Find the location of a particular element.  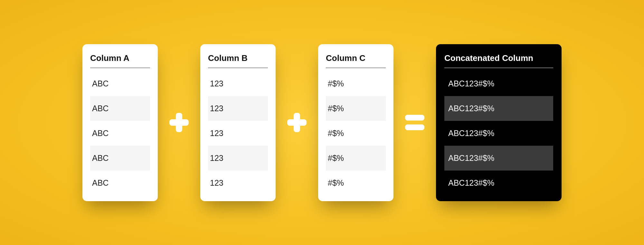

result-header: Concatenated Column is located at coordinates (499, 61).